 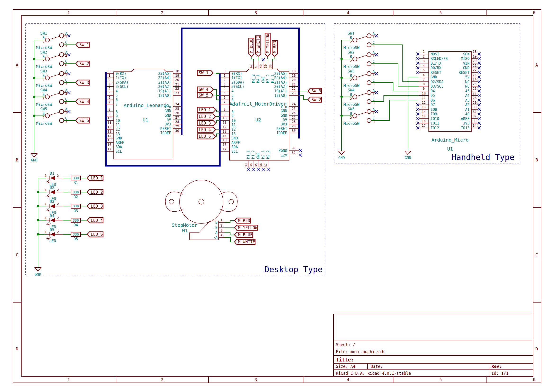 I want to click on hier-label-led_4: LED_4, so click(x=95, y=220).